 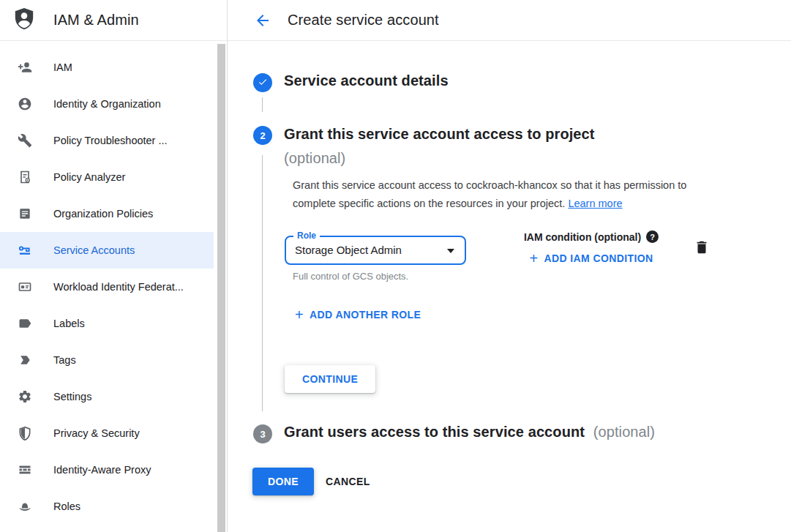 I want to click on sidebar-item-label: IAM, so click(x=63, y=67).